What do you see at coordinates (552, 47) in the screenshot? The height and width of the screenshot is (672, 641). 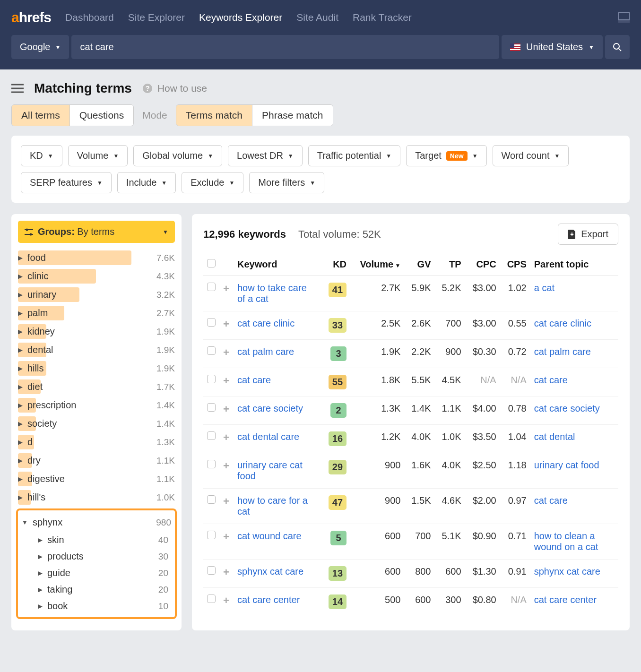 I see `country-select: United States ▼` at bounding box center [552, 47].